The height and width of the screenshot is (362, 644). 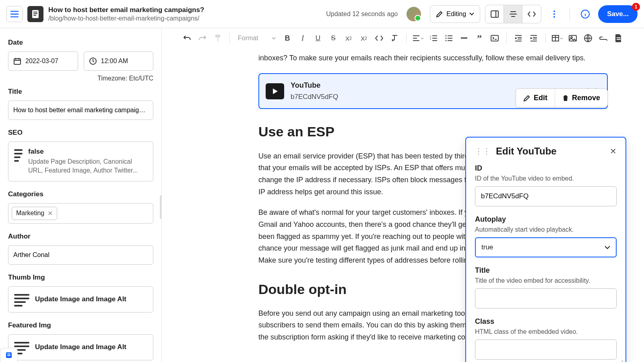 What do you see at coordinates (495, 38) in the screenshot?
I see `codeblock-button` at bounding box center [495, 38].